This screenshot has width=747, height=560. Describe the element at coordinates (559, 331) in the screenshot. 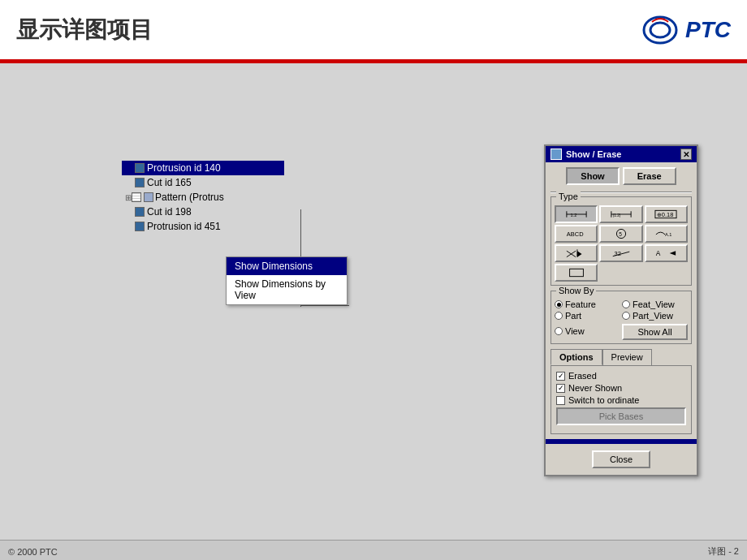

I see `radio-view-input` at that location.